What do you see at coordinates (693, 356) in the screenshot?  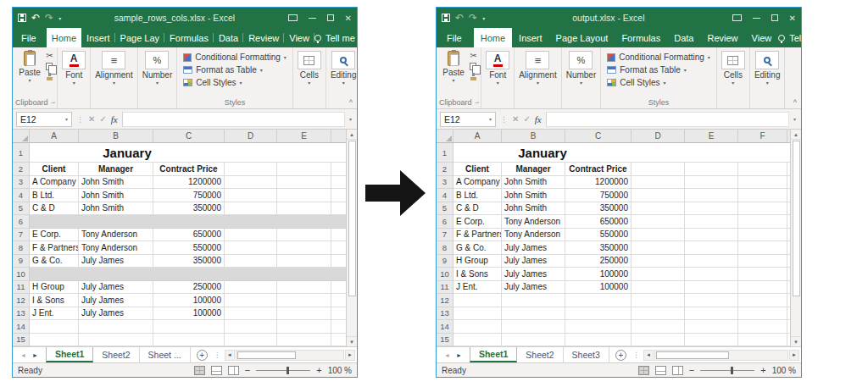 I see `horizontal-scroll-thumb` at bounding box center [693, 356].